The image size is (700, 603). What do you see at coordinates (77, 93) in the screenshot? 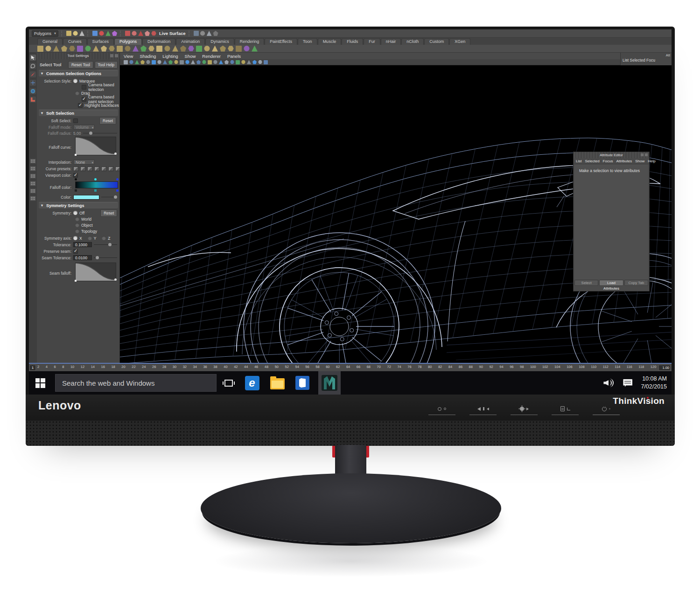
I see `drag-radio` at bounding box center [77, 93].